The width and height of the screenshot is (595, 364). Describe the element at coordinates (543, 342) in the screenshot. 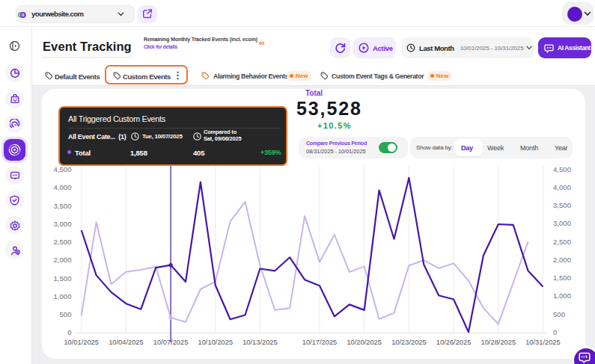

I see `svg-text: 10/31/2025` at that location.